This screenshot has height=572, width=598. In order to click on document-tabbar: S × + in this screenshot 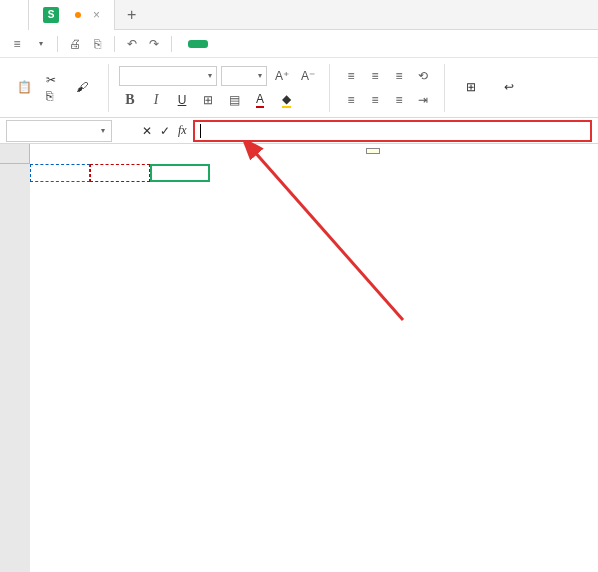, I will do `click(299, 15)`.